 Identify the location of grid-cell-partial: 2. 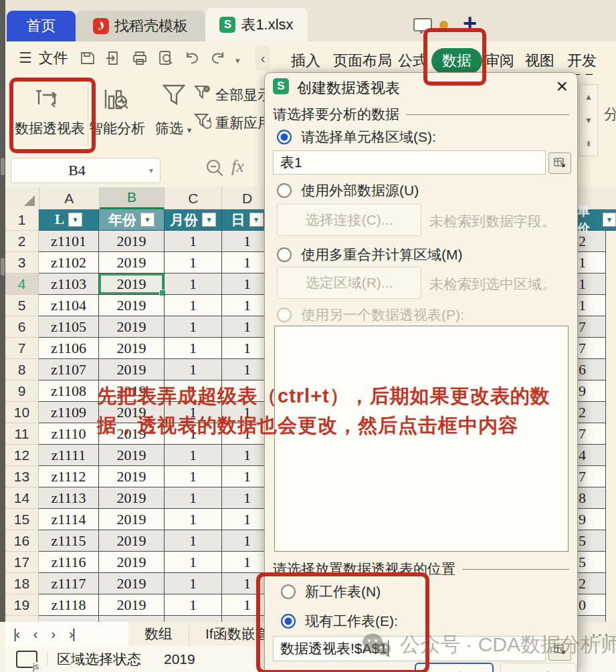
(591, 413).